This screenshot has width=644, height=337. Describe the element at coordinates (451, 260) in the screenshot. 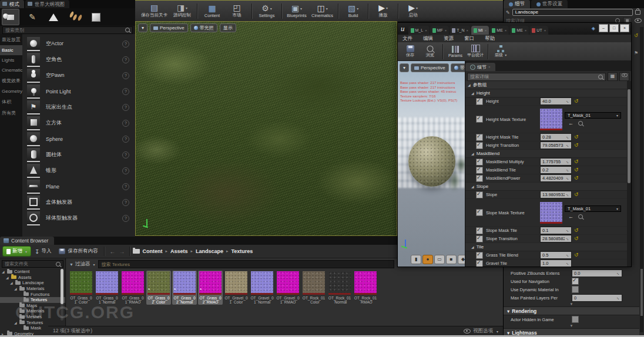

I see `preview-shape-cube: ■` at that location.